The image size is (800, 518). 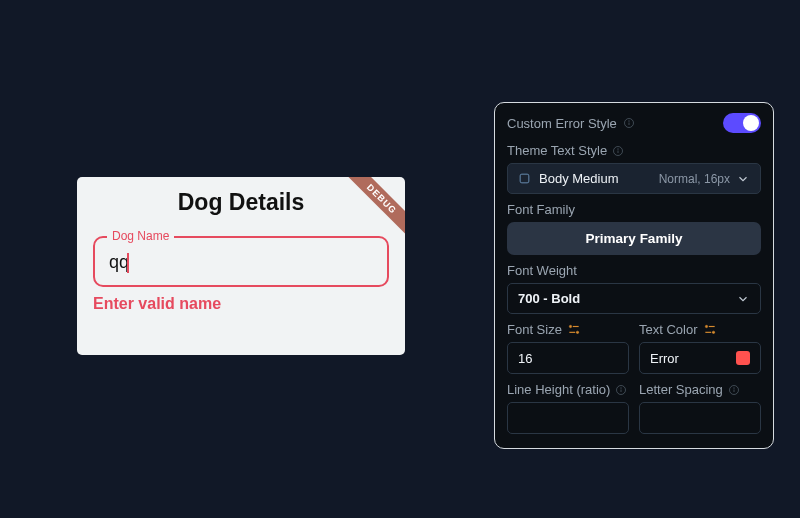 I want to click on text-color-select: Error, so click(x=700, y=358).